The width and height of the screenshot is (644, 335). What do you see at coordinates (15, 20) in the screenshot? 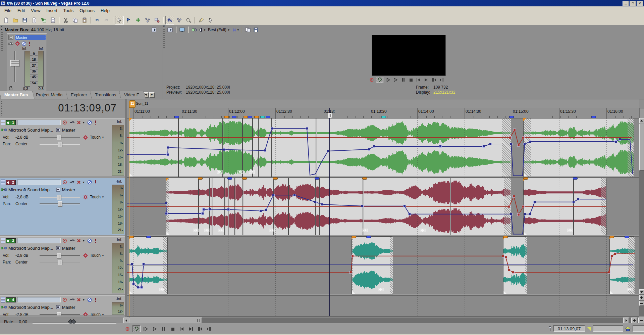
I see `open-project-button` at bounding box center [15, 20].